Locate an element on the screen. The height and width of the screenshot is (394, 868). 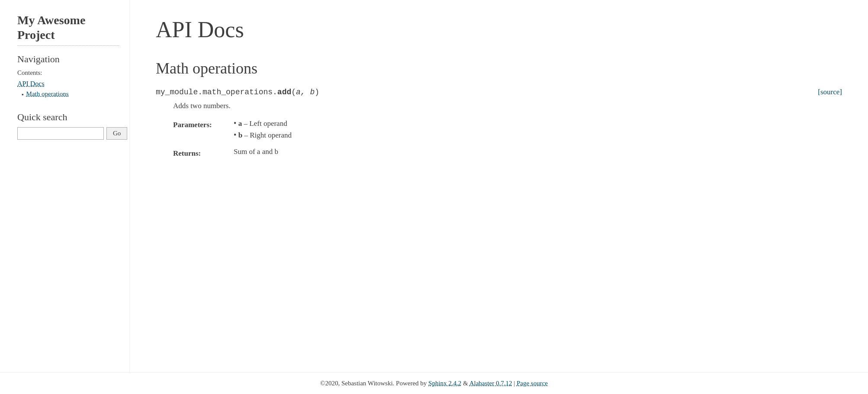
footer-copyright: ©2020, Sebastian Witowski. is located at coordinates (357, 383).